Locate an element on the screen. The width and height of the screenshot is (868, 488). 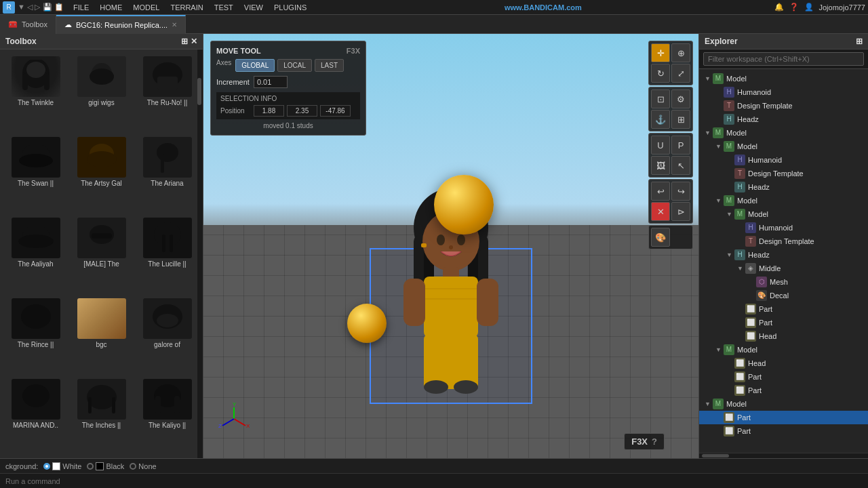
tool-label-lucille: The Lucille || is located at coordinates (167, 264).